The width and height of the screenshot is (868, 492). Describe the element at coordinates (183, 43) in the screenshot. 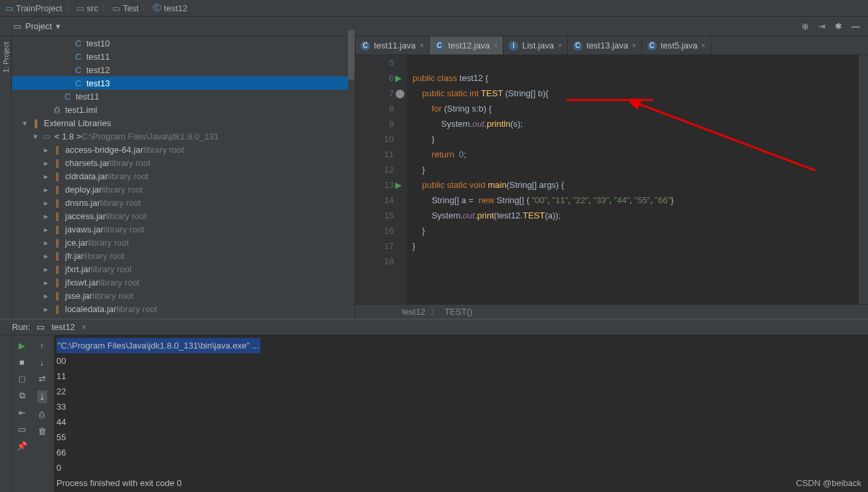

I see `tree-item: Ctest10` at that location.